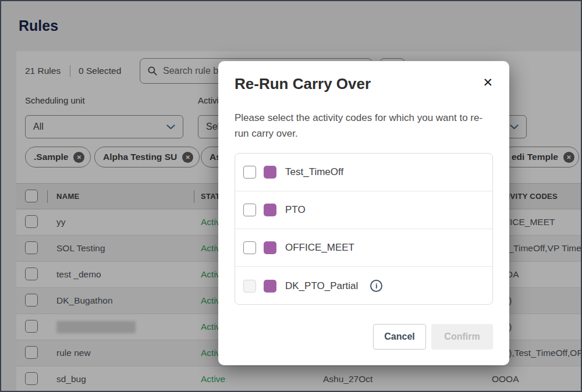 Image resolution: width=582 pixels, height=392 pixels. I want to click on activity-code-item: PTO, so click(364, 211).